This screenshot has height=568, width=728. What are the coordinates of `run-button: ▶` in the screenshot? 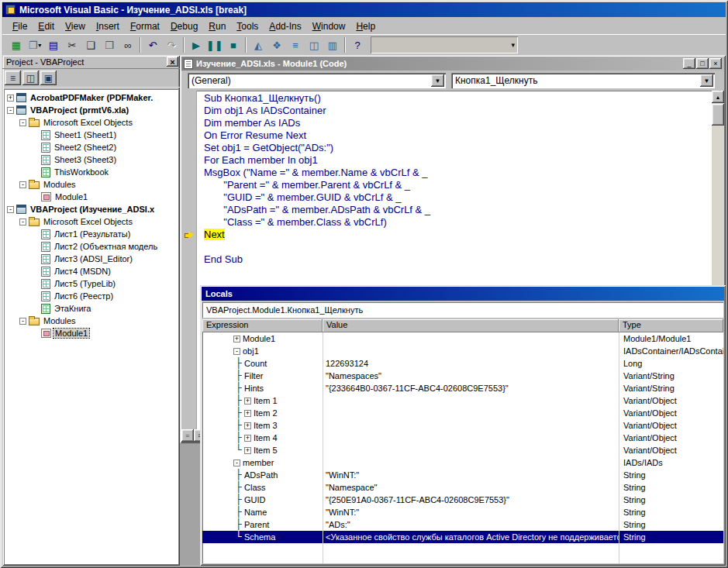 It's located at (196, 45).